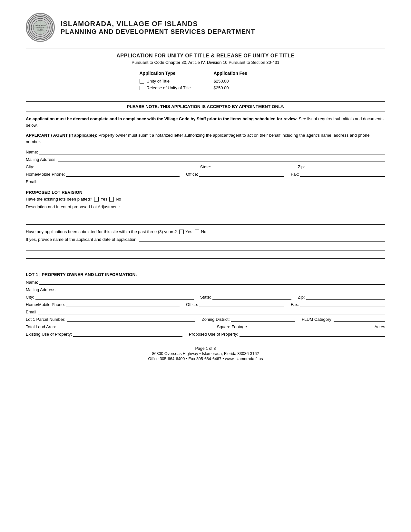 This screenshot has width=411, height=532. Describe the element at coordinates (301, 297) in the screenshot. I see `lot1-zip-label: Zip:` at that location.